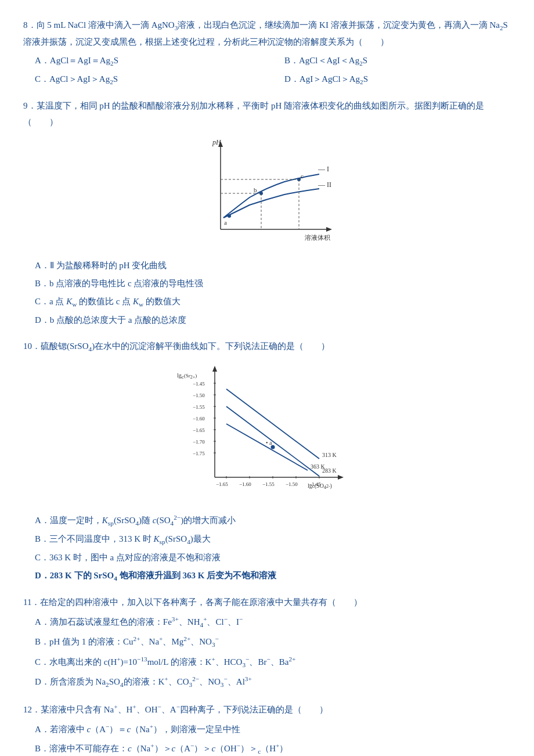 This screenshot has width=534, height=756. What do you see at coordinates (199, 442) in the screenshot?
I see `svg-text: −1.70` at bounding box center [199, 442].